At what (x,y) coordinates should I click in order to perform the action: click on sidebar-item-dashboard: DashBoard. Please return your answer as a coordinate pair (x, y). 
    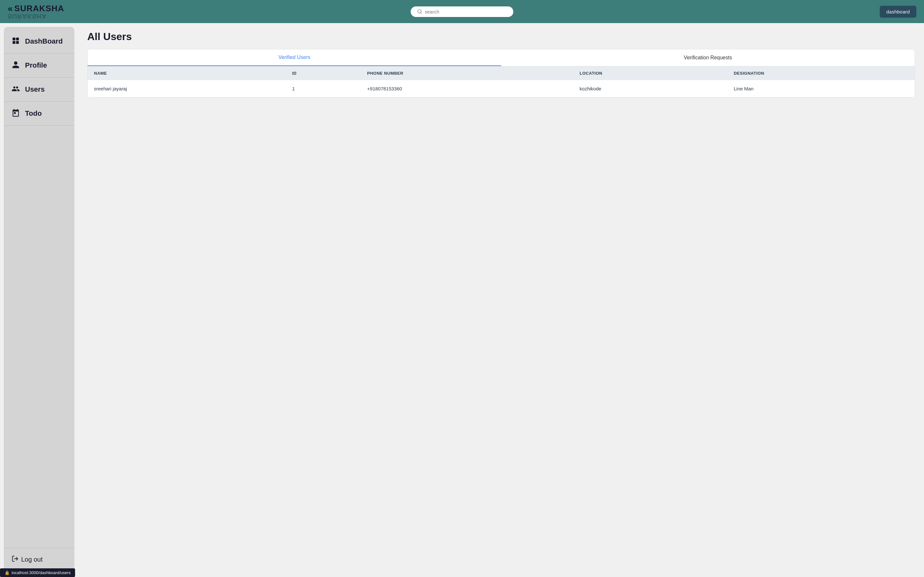
    Looking at the image, I should click on (39, 41).